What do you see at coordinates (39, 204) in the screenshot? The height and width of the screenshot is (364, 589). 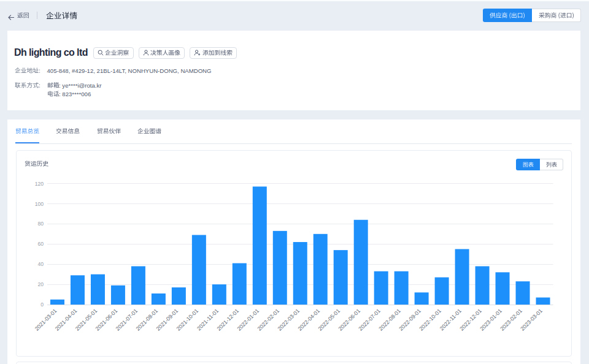 I see `svg-text: 100` at bounding box center [39, 204].